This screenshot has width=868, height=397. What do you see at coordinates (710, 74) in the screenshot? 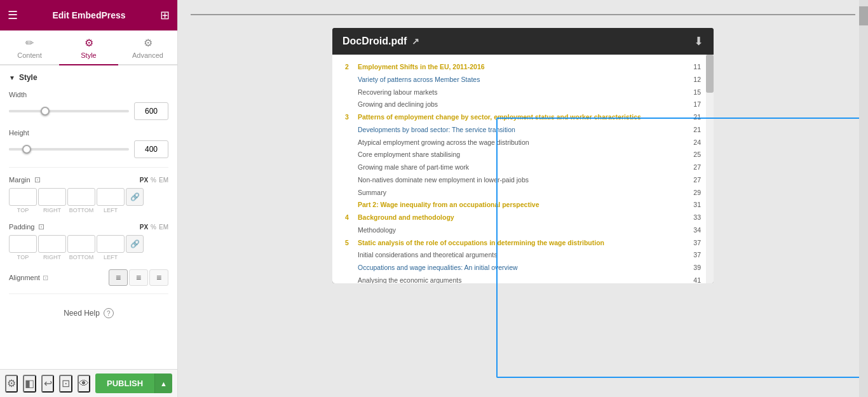
I see `pdf-scrollbar-thumb` at bounding box center [710, 74].